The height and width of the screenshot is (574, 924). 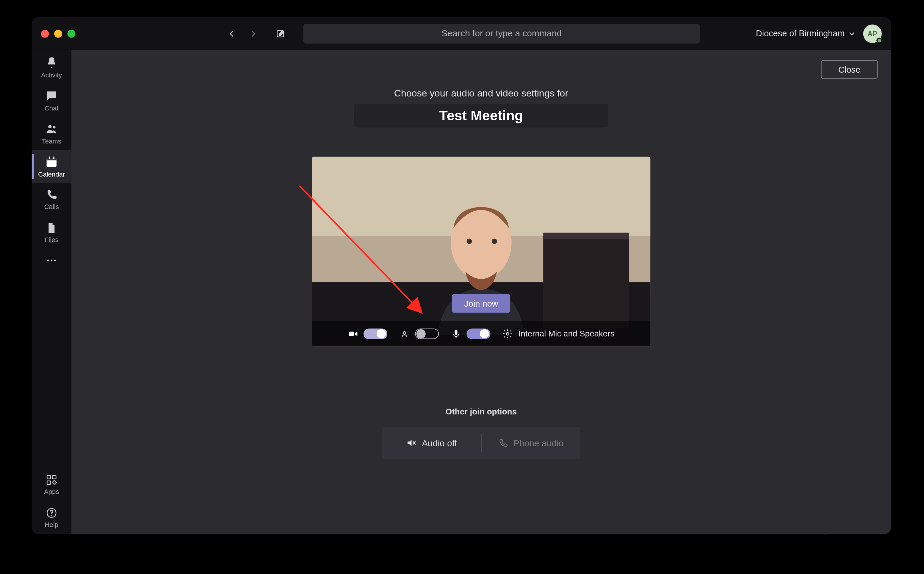 What do you see at coordinates (538, 443) in the screenshot?
I see `phone-audio-label: Phone audio` at bounding box center [538, 443].